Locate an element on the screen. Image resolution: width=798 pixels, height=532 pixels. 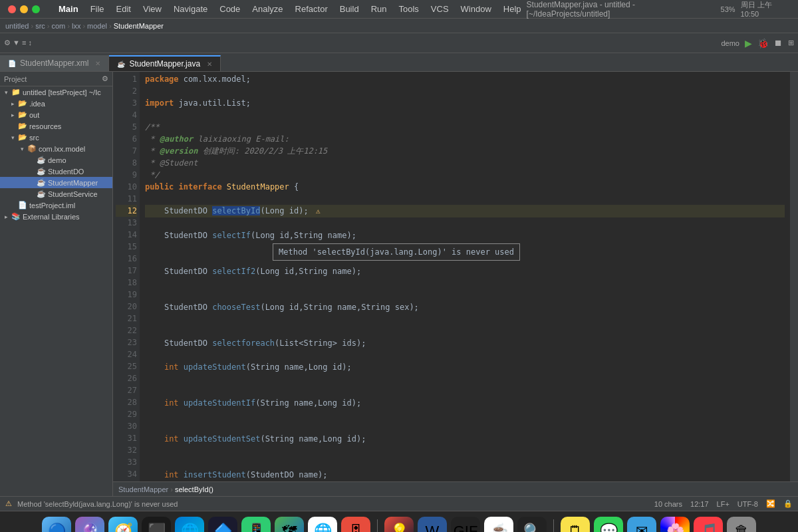
breadcrumb-item-com: com is located at coordinates (59, 26).